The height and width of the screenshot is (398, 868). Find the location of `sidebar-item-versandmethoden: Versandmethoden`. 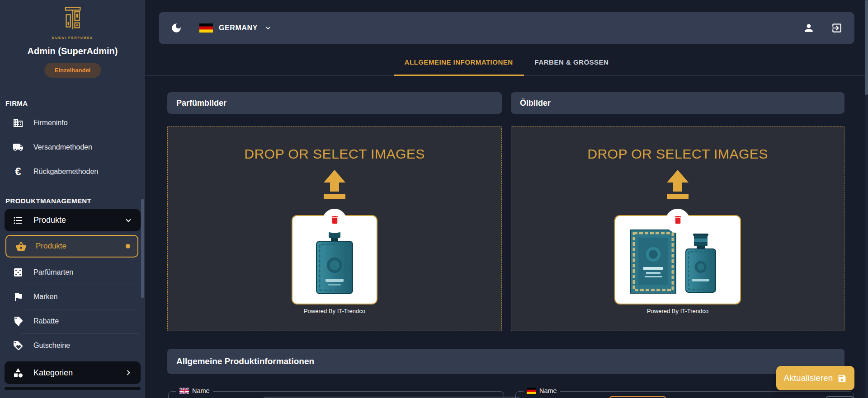

sidebar-item-versandmethoden: Versandmethoden is located at coordinates (72, 147).